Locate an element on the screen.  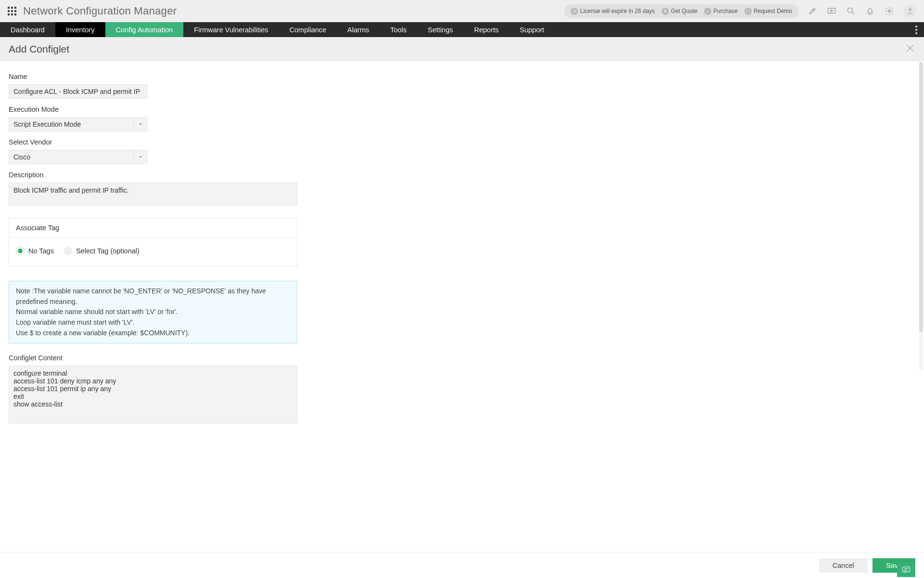
user-avatar is located at coordinates (910, 11).